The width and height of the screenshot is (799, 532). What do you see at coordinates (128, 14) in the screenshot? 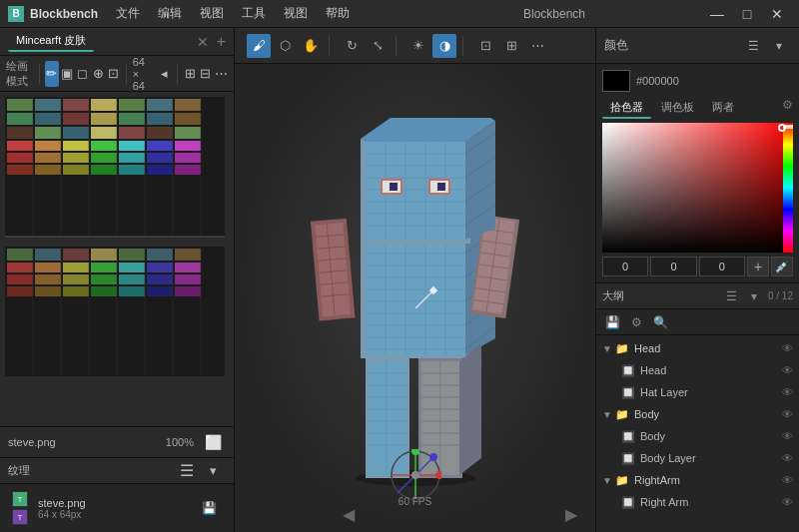
I see `menu-file: 文件` at bounding box center [128, 14].